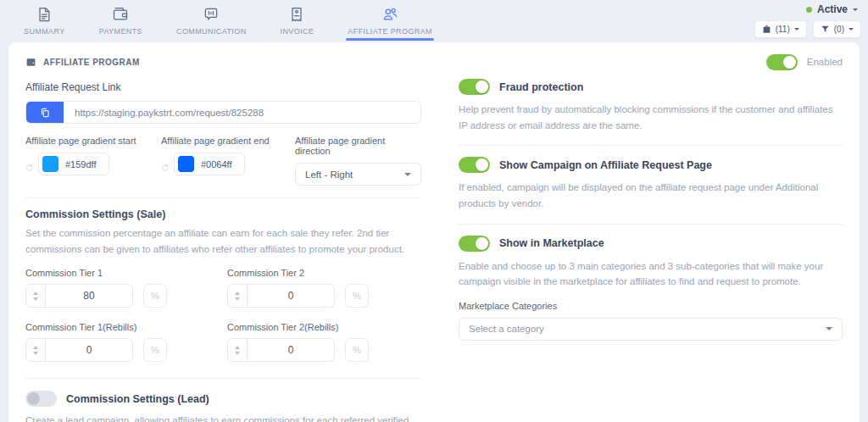  I want to click on gradient-start-field: Affiliate page gradient start #159dff, so click(93, 161).